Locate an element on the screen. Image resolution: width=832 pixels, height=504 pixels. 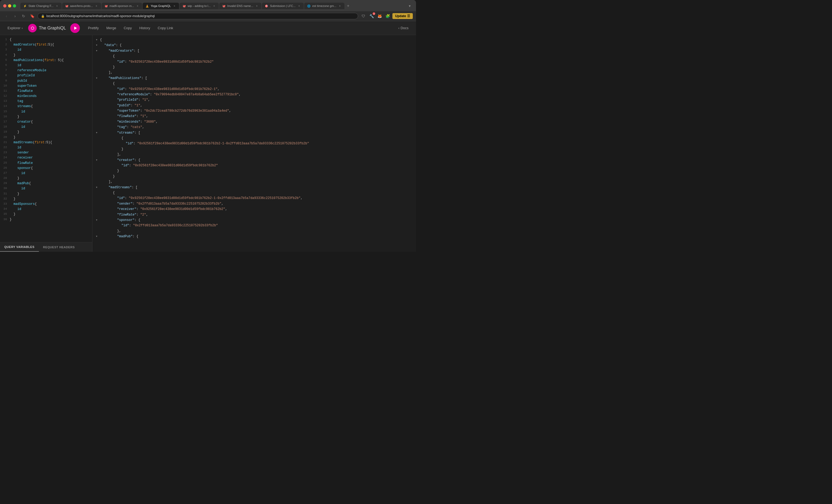
copy-button: Copy is located at coordinates (128, 28).